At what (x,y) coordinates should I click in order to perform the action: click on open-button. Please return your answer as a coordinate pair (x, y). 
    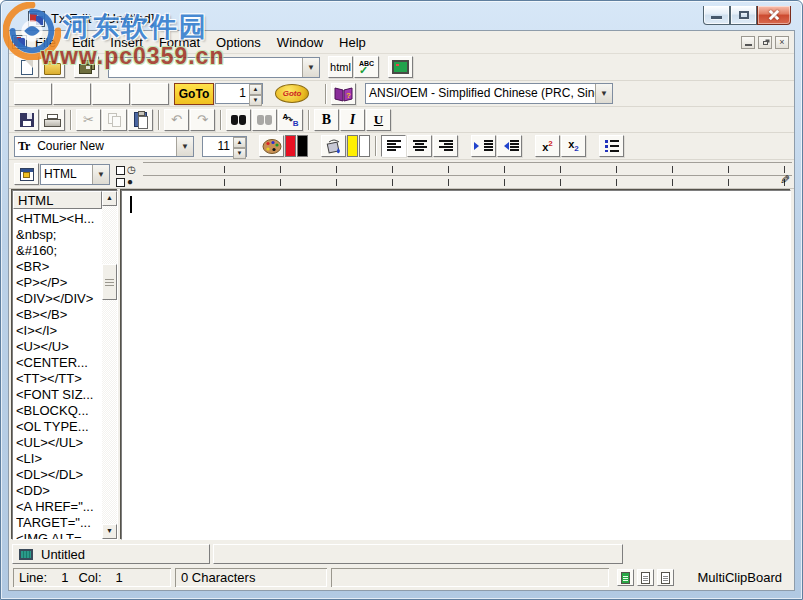
    Looking at the image, I should click on (52, 67).